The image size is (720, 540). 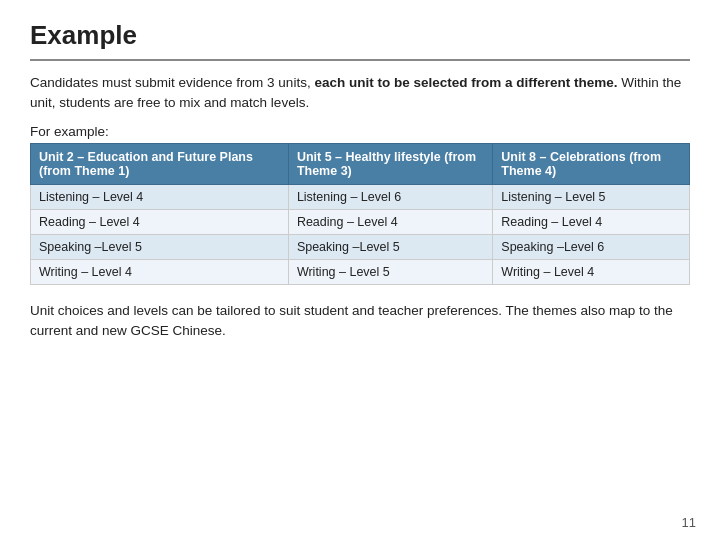 What do you see at coordinates (360, 60) in the screenshot?
I see `title-divider` at bounding box center [360, 60].